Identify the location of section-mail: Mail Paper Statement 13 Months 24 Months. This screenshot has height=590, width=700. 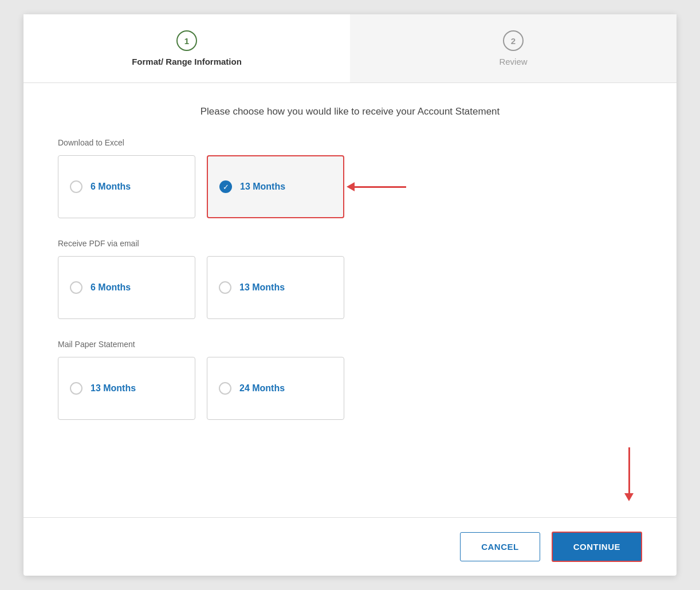
(350, 380).